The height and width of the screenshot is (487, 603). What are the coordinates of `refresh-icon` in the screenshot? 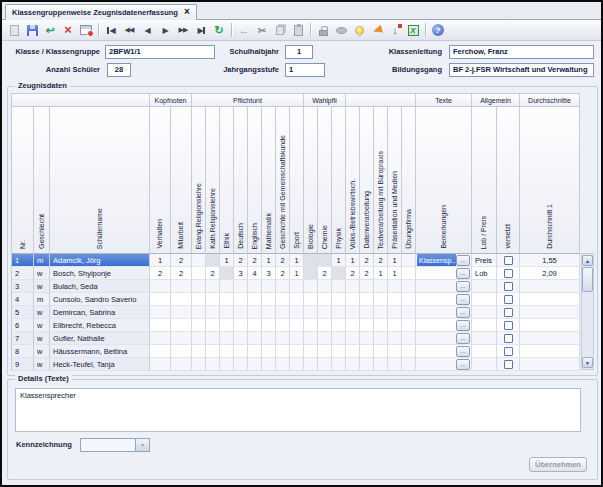 It's located at (219, 30).